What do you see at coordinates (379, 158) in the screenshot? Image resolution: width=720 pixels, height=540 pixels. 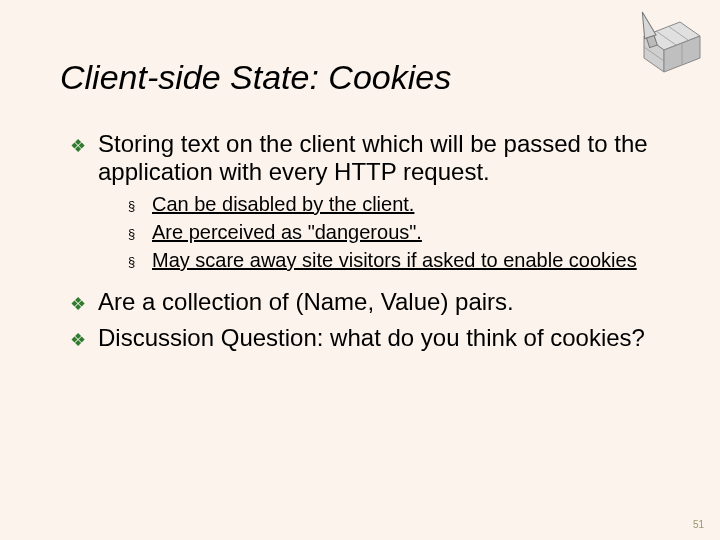 I see `bullet-text: Storing text on the client which will be…` at bounding box center [379, 158].